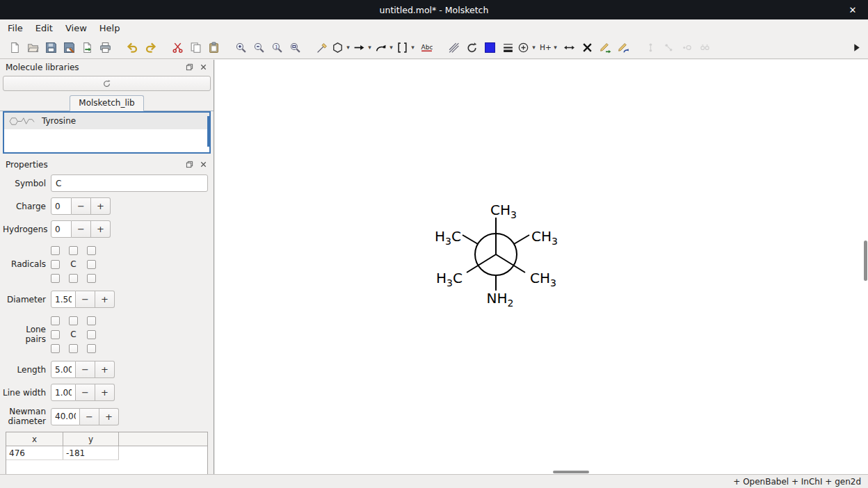 This screenshot has height=488, width=868. What do you see at coordinates (63, 299) in the screenshot?
I see `diameter-input` at bounding box center [63, 299].